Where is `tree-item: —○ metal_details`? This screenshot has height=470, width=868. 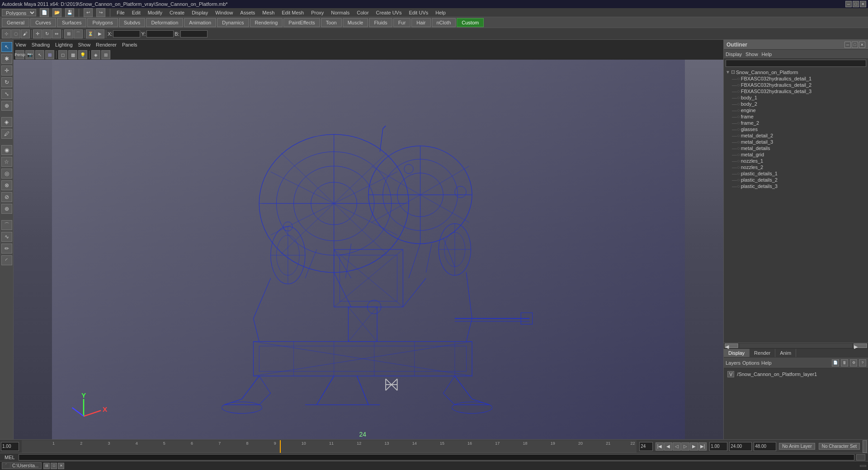 tree-item: —○ metal_details is located at coordinates (796, 148).